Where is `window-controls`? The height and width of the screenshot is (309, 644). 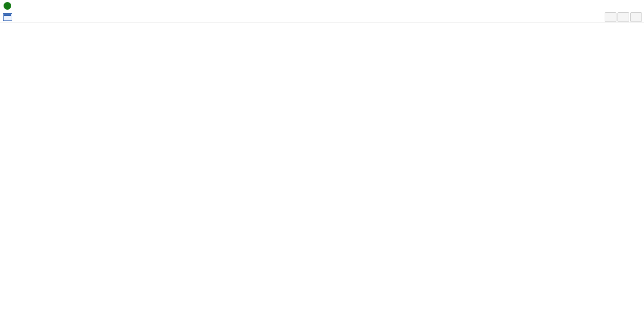 window-controls is located at coordinates (613, 6).